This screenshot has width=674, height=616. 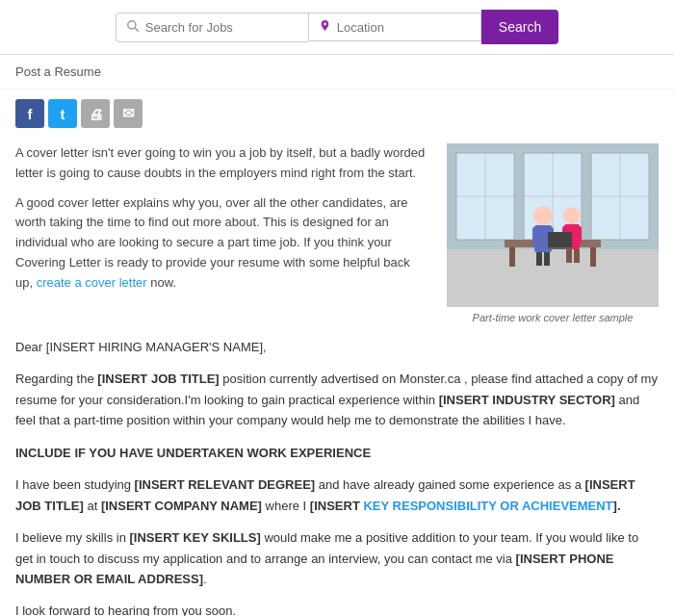 What do you see at coordinates (553, 318) in the screenshot?
I see `image-caption: Part-time work cover letter sample` at bounding box center [553, 318].